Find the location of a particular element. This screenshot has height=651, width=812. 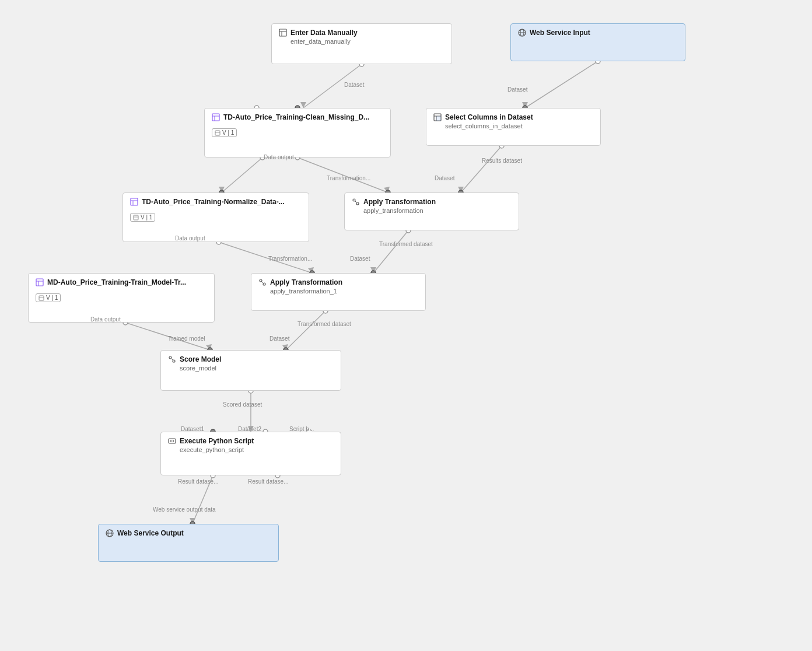

web-service-output-node: Web Service Output is located at coordinates (188, 542).